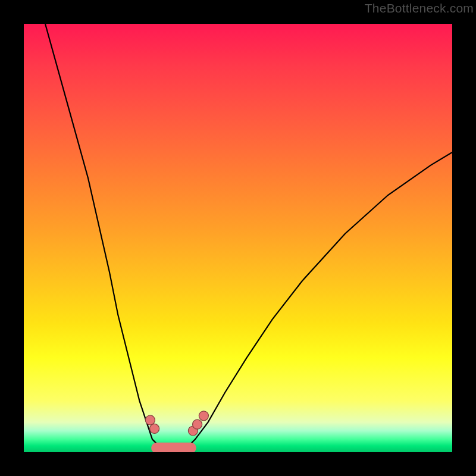  What do you see at coordinates (177, 424) in the screenshot?
I see `markers-group` at bounding box center [177, 424].